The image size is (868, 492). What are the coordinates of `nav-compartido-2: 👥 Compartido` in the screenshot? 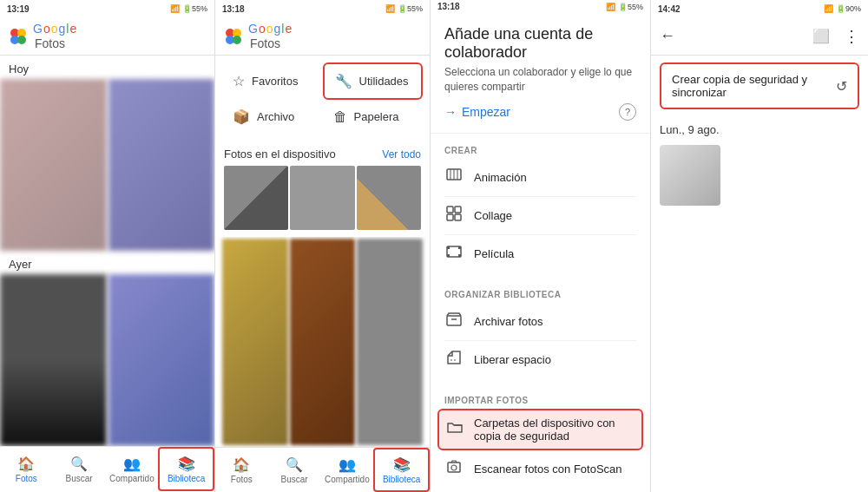 It's located at (347, 470).